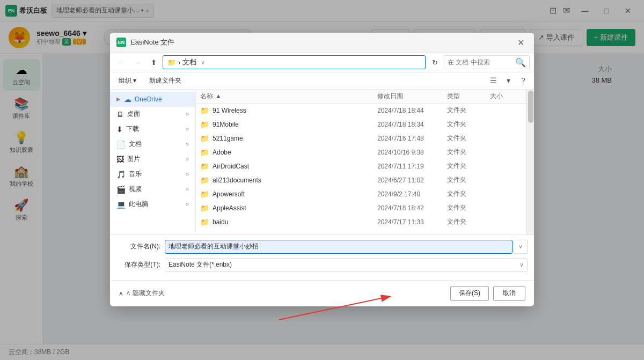 The width and height of the screenshot is (644, 360). I want to click on footer-buttons: 保存(S) 取消, so click(488, 293).